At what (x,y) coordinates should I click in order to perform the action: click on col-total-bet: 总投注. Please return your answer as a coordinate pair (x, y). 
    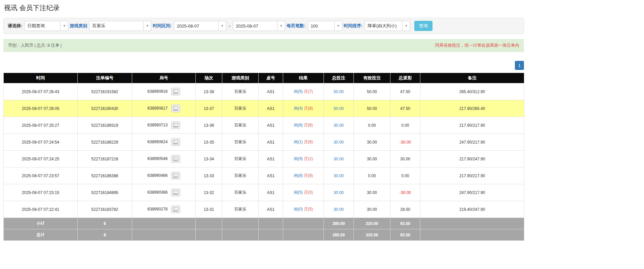
    Looking at the image, I should click on (339, 78).